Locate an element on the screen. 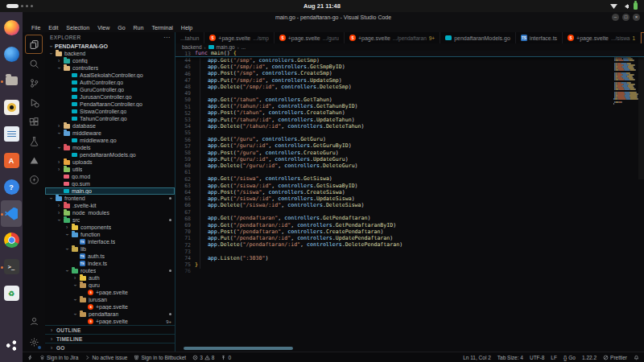 The height and width of the screenshot is (362, 644). activity-explorer-icon is located at coordinates (34, 44).